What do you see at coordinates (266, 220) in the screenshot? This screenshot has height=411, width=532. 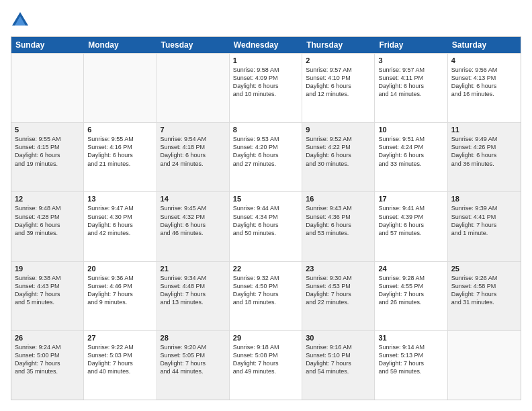 I see `day-info: Sunrise: 9:44 AM Sunset: 4:34 PM Dayligh…` at bounding box center [266, 220].